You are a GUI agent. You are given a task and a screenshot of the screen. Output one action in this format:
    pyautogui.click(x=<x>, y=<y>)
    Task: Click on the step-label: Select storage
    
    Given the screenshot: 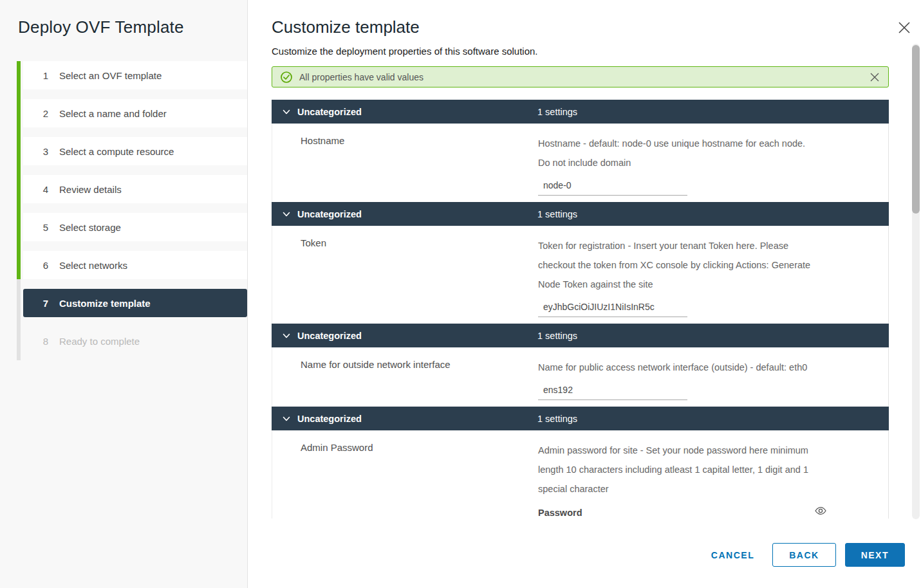 What is the action you would take?
    pyautogui.click(x=90, y=228)
    